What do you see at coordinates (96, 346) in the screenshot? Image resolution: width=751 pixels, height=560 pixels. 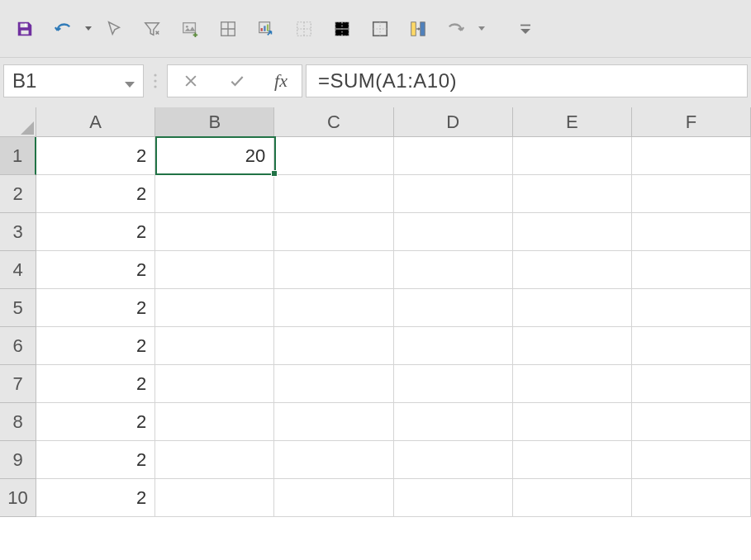 I see `cell-A6: 2` at bounding box center [96, 346].